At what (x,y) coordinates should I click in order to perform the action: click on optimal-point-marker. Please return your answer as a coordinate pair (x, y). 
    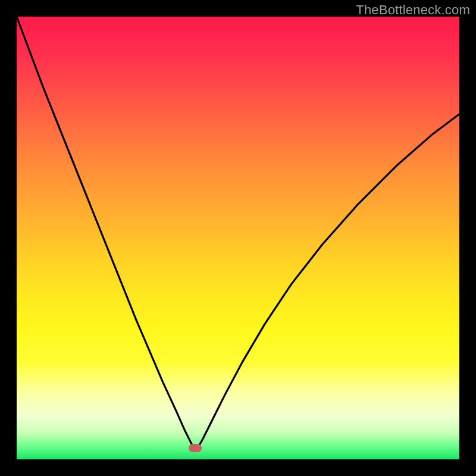
    Looking at the image, I should click on (195, 448).